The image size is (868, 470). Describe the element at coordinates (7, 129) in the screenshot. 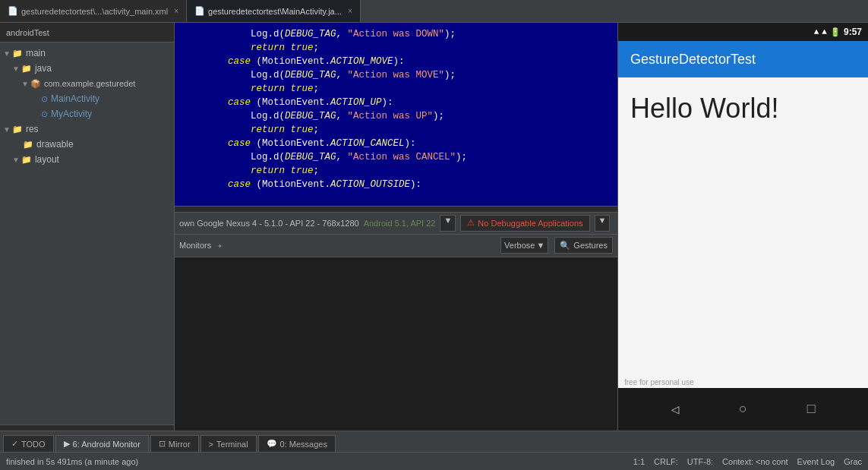

I see `expand-arrow-res: ▼` at that location.